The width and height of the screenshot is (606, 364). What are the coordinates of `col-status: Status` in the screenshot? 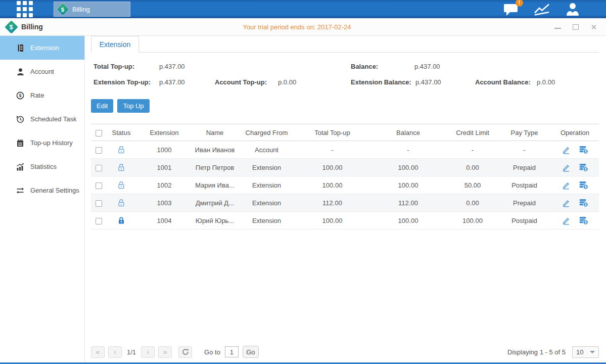 It's located at (121, 132).